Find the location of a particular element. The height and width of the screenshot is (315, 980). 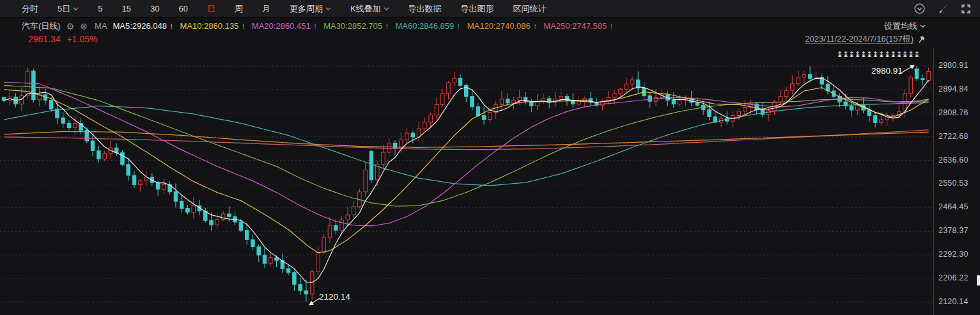

toolbar-item-label: 月 is located at coordinates (266, 9).